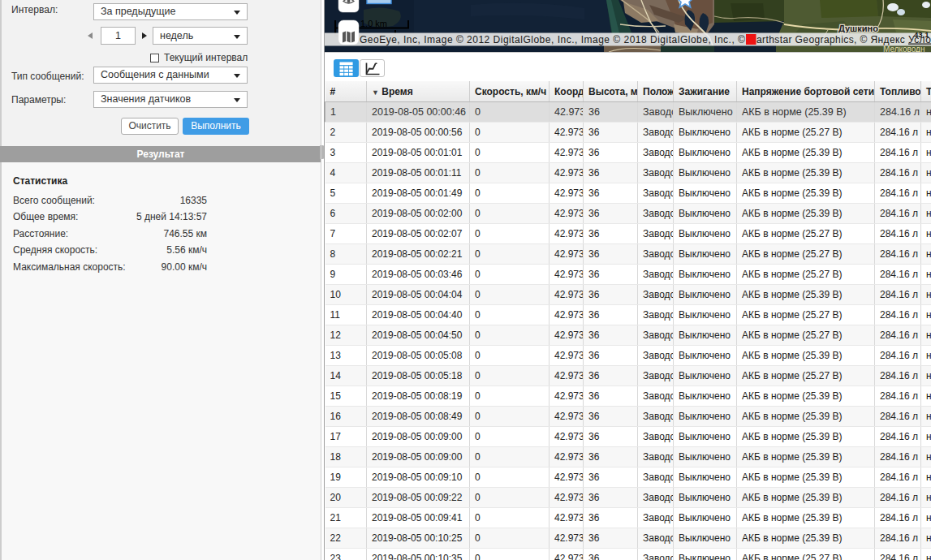 The width and height of the screenshot is (931, 560). Describe the element at coordinates (844, 40) in the screenshot. I see `svg-text:arthstar Geographics, © Яндекс: arthstar Geographics, © Яндекс Усло` at that location.